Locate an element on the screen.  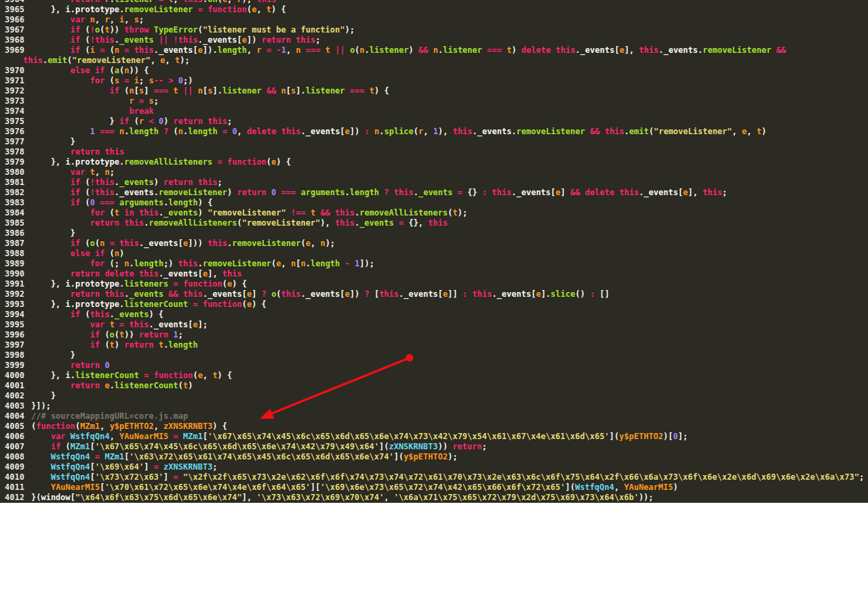
code-line: 3973 r = s; is located at coordinates (434, 102).